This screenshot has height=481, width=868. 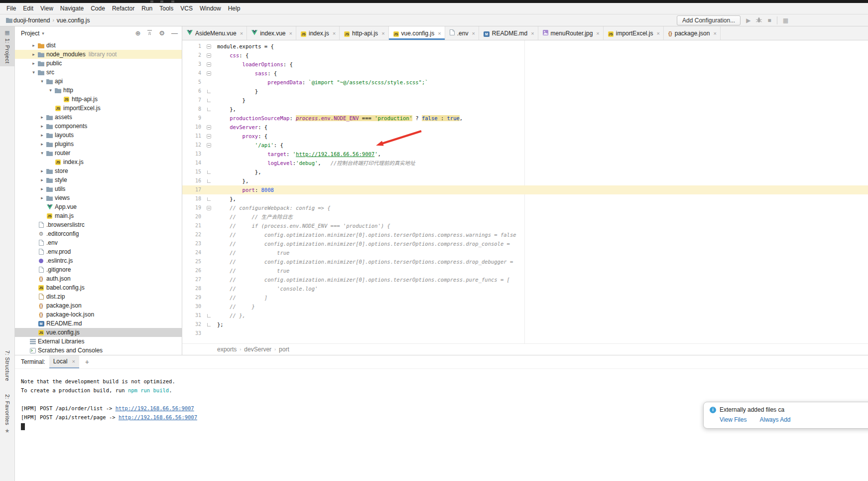 What do you see at coordinates (99, 117) in the screenshot?
I see `tree-item-assets: ▸assets` at bounding box center [99, 117].